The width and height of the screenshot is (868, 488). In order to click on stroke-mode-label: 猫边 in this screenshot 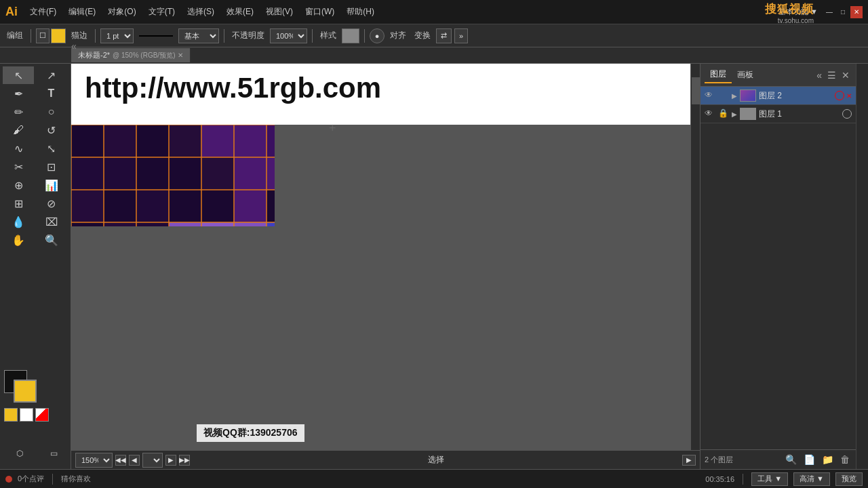, I will do `click(79, 35)`.